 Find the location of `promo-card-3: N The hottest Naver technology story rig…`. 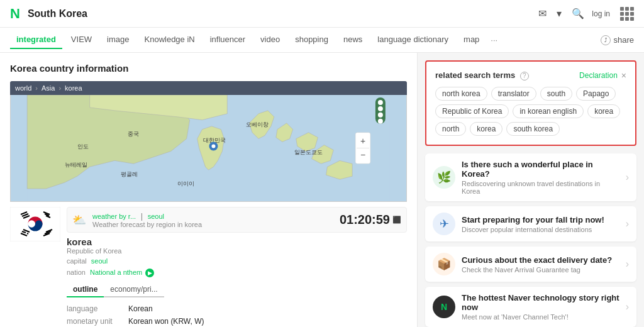

promo-card-3: N The hottest Naver technology story rig… is located at coordinates (531, 307).